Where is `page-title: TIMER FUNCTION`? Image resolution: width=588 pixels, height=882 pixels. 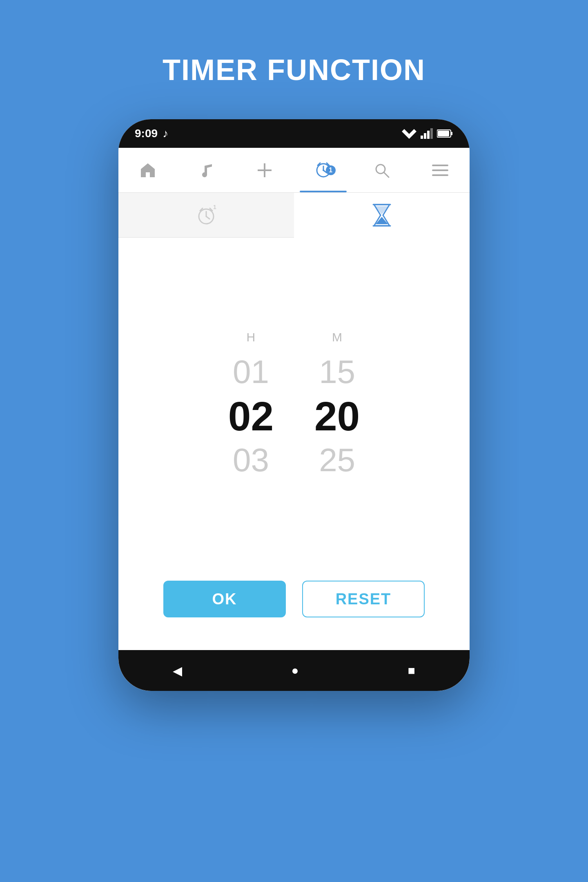
page-title: TIMER FUNCTION is located at coordinates (294, 70).